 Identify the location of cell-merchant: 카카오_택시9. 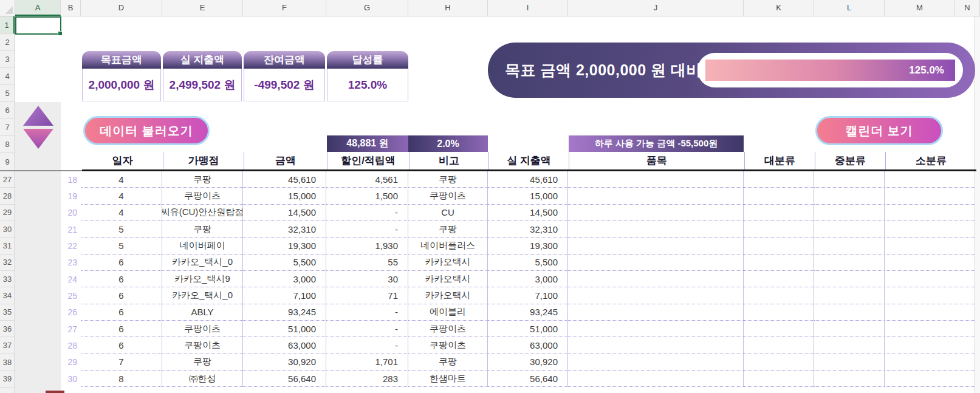
(203, 279).